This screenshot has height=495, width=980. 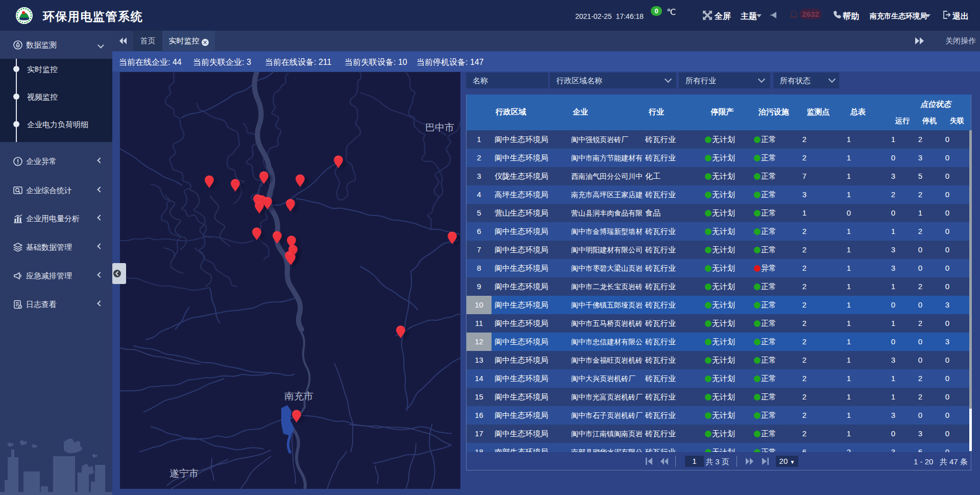 I want to click on svg-text: 南充市, so click(x=299, y=396).